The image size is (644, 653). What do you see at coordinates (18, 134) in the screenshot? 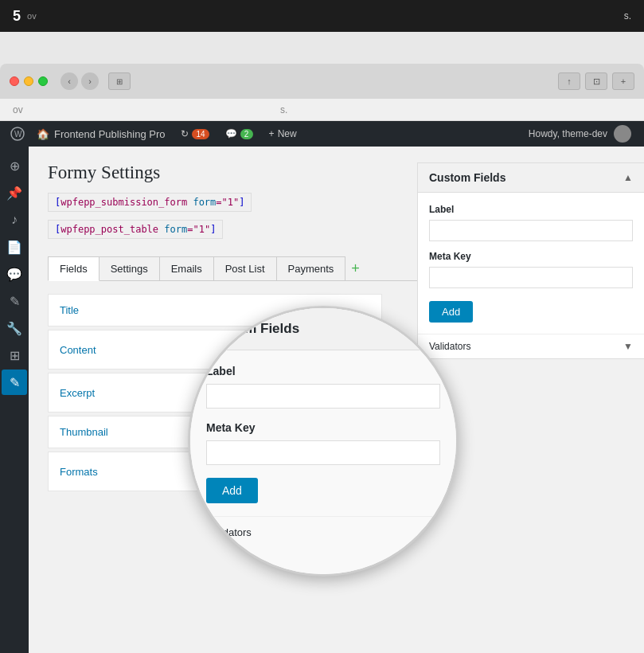
I see `svg-text: W` at bounding box center [18, 134].